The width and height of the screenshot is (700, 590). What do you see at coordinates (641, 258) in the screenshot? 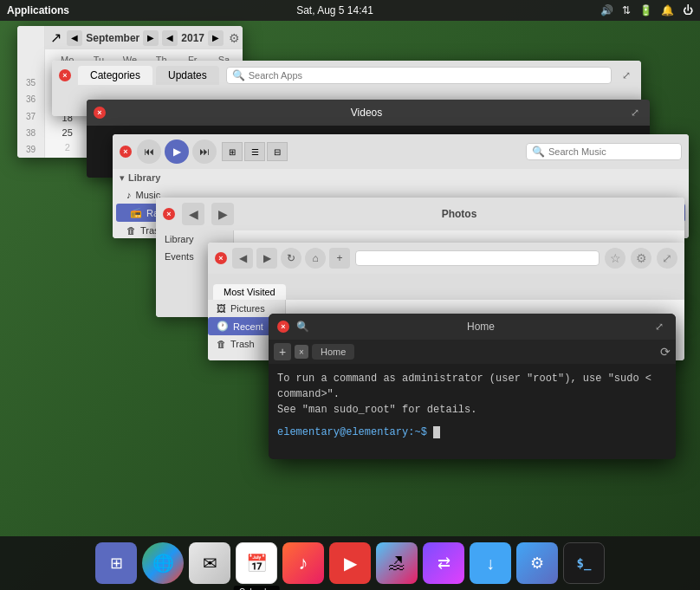
I see `files-settings-icon: ⚙` at bounding box center [641, 258].